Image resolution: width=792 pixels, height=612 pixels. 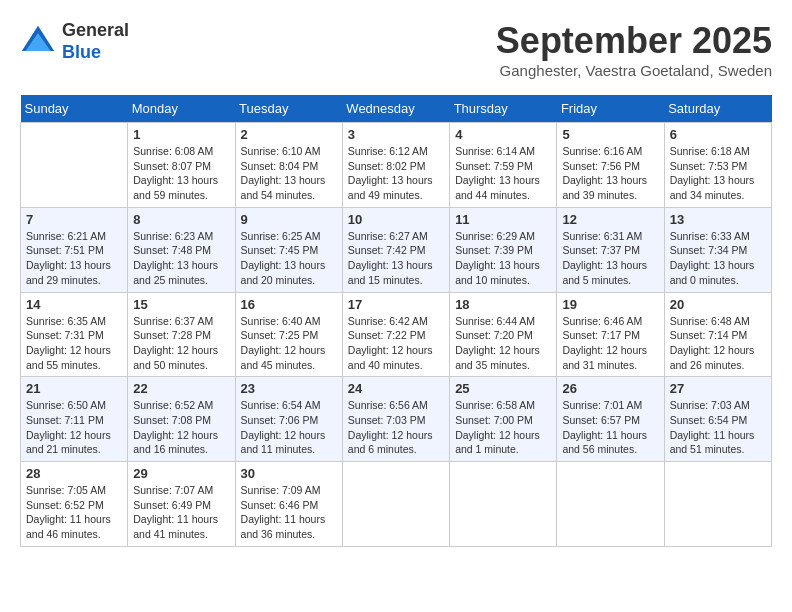 I want to click on day-info: Sunrise: 6:52 AM Sunset: 7:08 PM Dayligh…, so click(x=181, y=428).